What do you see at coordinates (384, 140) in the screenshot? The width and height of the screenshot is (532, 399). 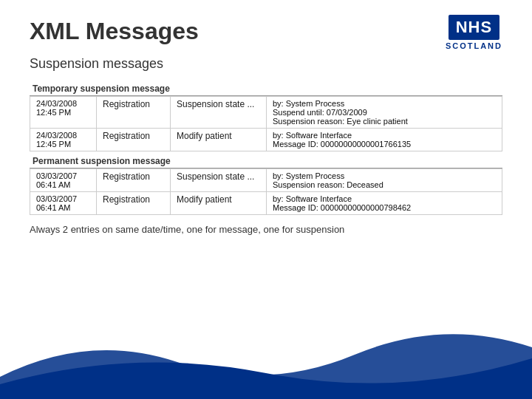 I see `temp-row2-col4: by: Software Interface Message ID: 00000…` at bounding box center [384, 140].